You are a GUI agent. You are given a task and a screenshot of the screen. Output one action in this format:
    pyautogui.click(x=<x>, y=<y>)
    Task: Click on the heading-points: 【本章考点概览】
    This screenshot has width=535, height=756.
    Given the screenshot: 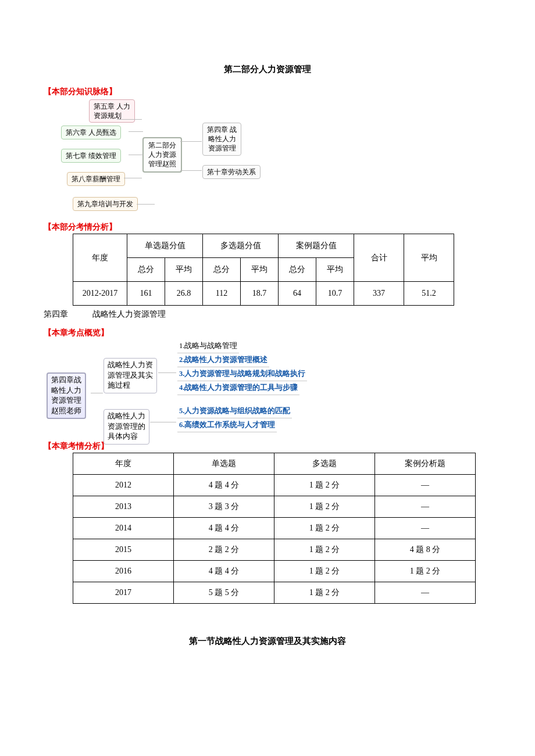 What is the action you would take?
    pyautogui.click(x=268, y=333)
    